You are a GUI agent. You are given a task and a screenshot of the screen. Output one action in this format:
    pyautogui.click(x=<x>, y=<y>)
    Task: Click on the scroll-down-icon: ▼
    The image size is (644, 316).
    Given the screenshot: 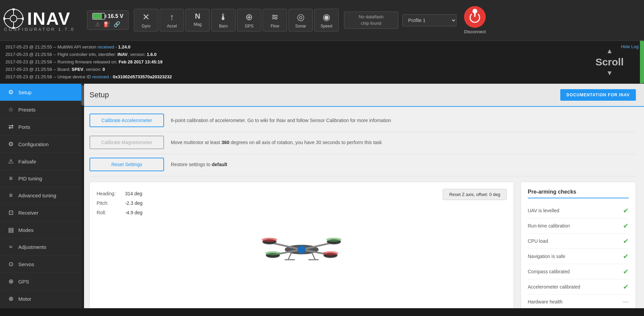 What is the action you would take?
    pyautogui.click(x=609, y=73)
    